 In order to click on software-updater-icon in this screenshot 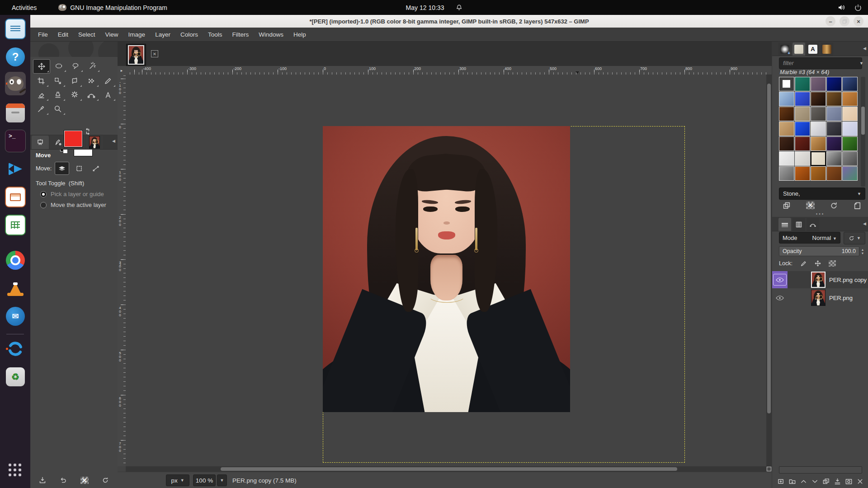, I will do `click(15, 349)`.